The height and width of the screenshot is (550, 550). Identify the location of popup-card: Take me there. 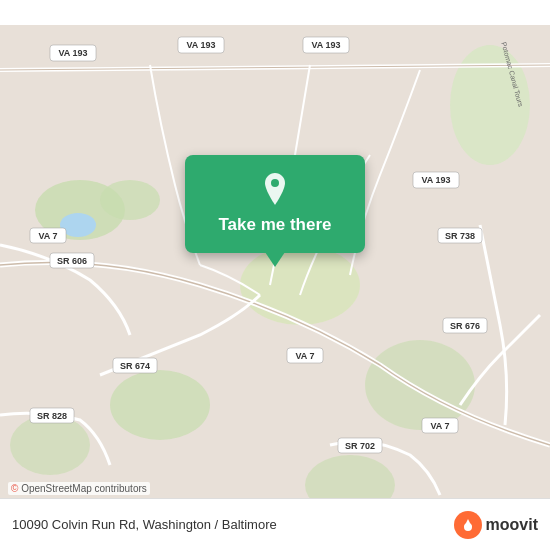
(275, 204).